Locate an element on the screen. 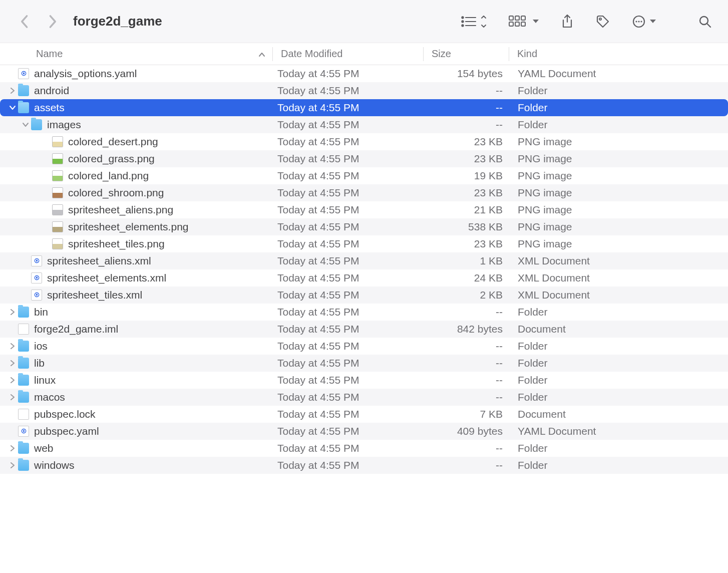  search-button is located at coordinates (705, 22).